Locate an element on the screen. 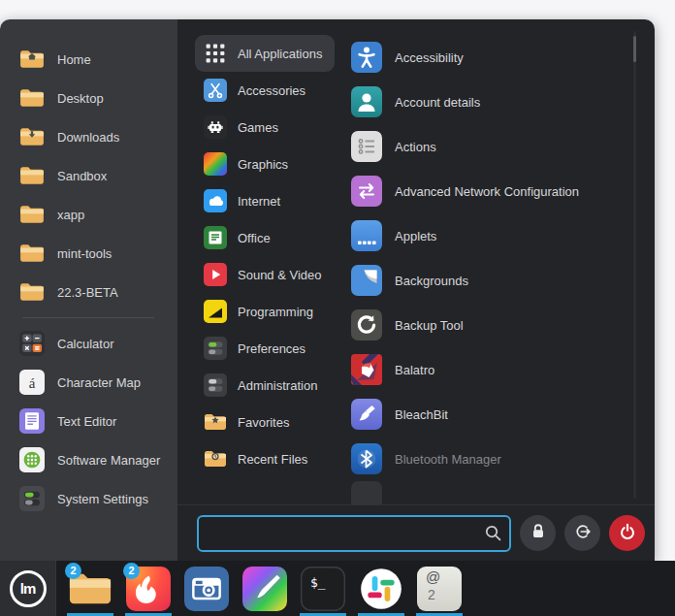 This screenshot has width=675, height=616. sidebar-place-desktop: Desktop is located at coordinates (89, 98).